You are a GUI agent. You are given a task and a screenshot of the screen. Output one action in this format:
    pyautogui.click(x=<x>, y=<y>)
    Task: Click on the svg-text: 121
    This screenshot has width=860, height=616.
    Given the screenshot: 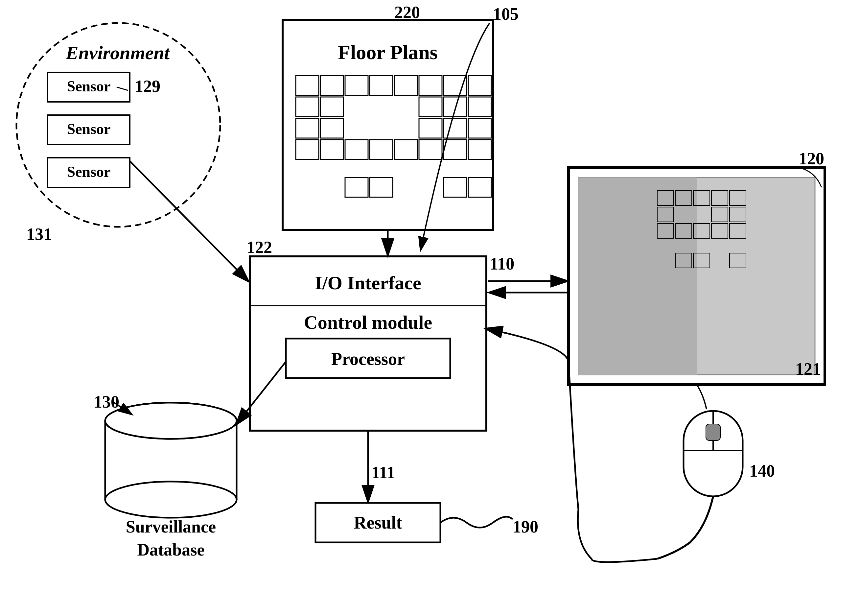 What is the action you would take?
    pyautogui.click(x=808, y=369)
    